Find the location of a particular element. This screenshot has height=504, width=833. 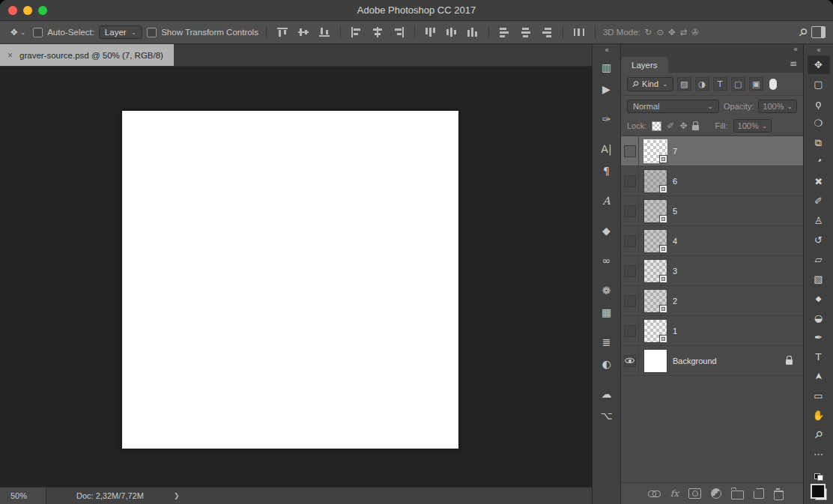

distribute-left-edges-icon is located at coordinates (505, 32).